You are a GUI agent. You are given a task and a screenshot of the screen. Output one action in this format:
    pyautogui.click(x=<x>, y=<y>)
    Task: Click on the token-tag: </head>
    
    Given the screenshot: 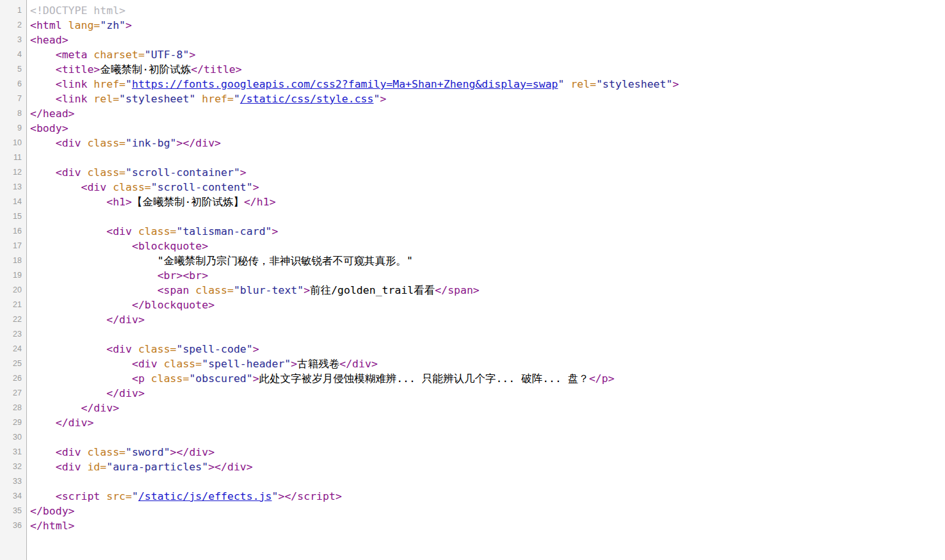 What is the action you would take?
    pyautogui.click(x=52, y=114)
    